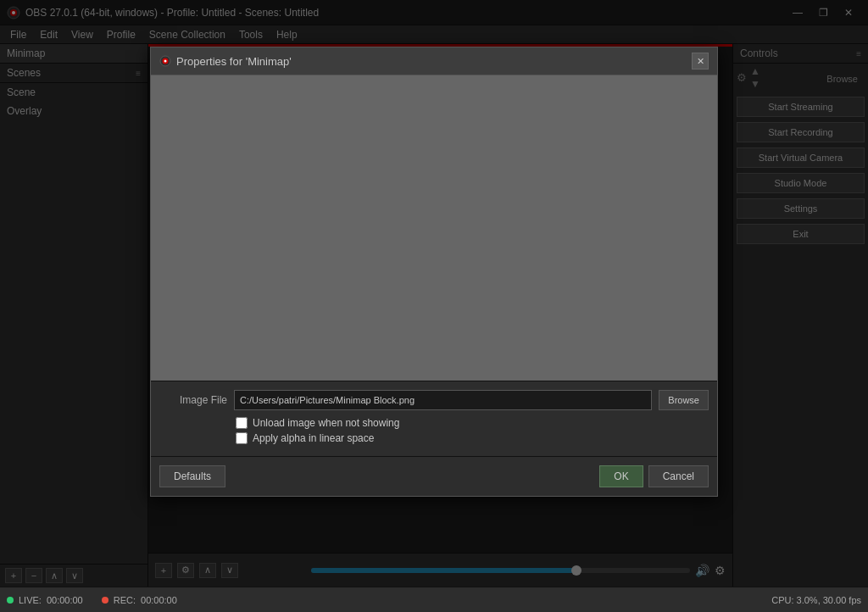 Image resolution: width=868 pixels, height=612 pixels. I want to click on unload-checkbox, so click(242, 423).